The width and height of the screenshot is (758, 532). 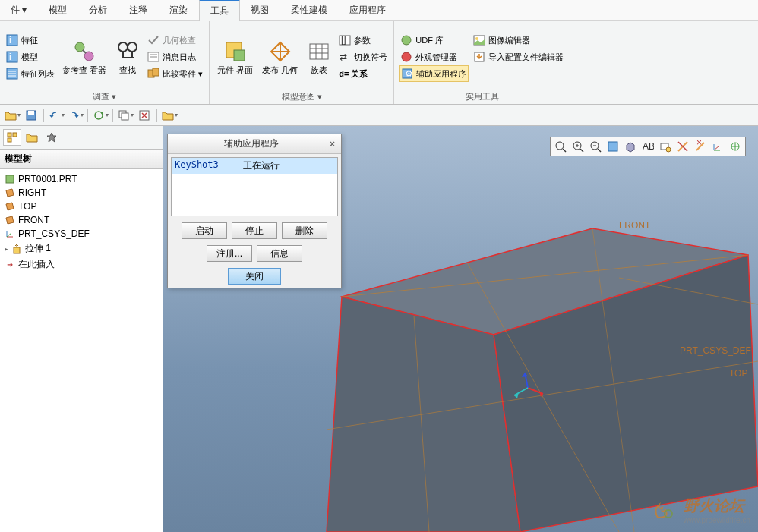 I want to click on qat-regen: ▾, so click(x=100, y=115).